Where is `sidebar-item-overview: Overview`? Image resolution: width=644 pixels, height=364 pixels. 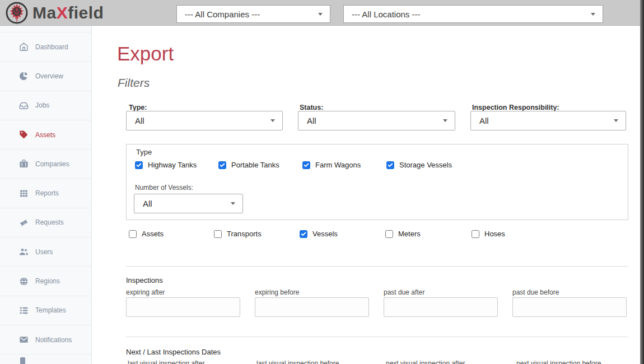
sidebar-item-overview: Overview is located at coordinates (46, 76).